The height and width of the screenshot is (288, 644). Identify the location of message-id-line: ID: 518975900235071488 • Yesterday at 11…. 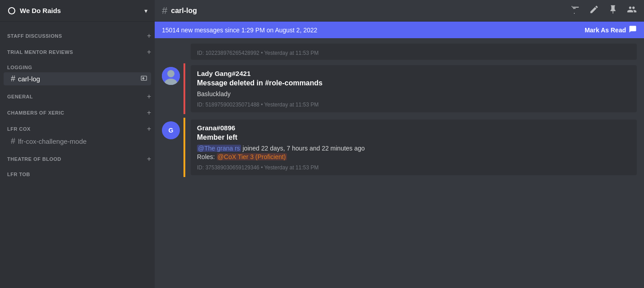
(414, 105).